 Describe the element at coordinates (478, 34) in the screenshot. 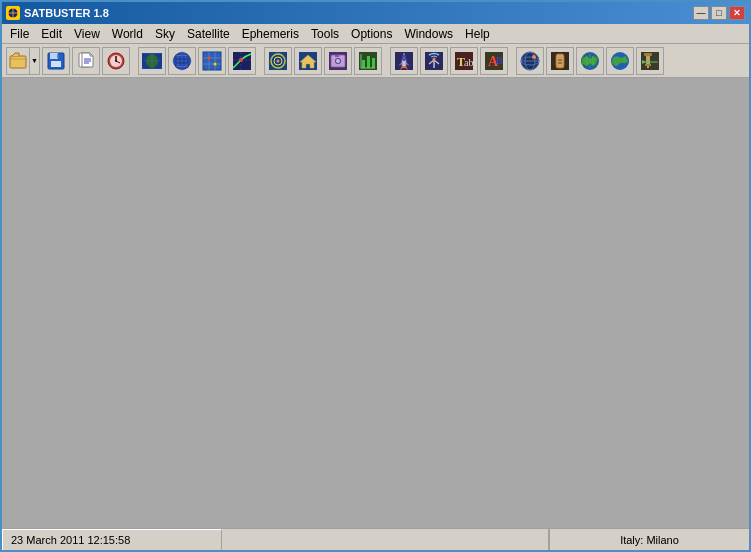

I see `menu-help: Help` at that location.